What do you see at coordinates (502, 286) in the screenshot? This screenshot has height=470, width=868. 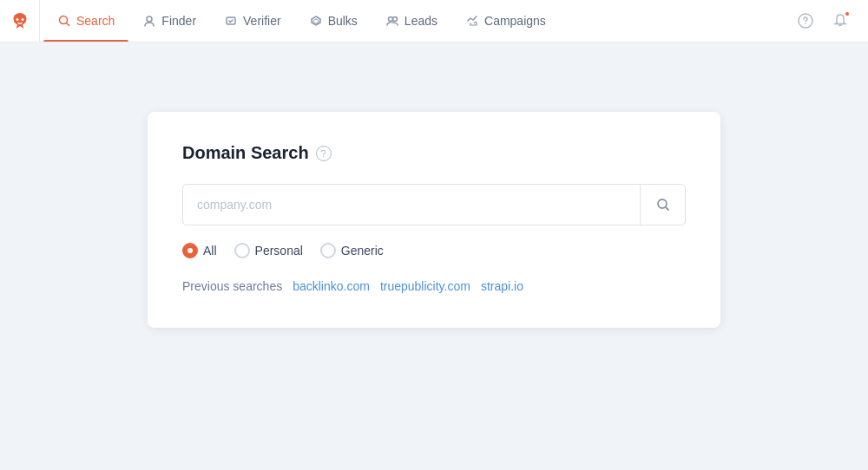 I see `prev-search-strapi: strapi.io` at bounding box center [502, 286].